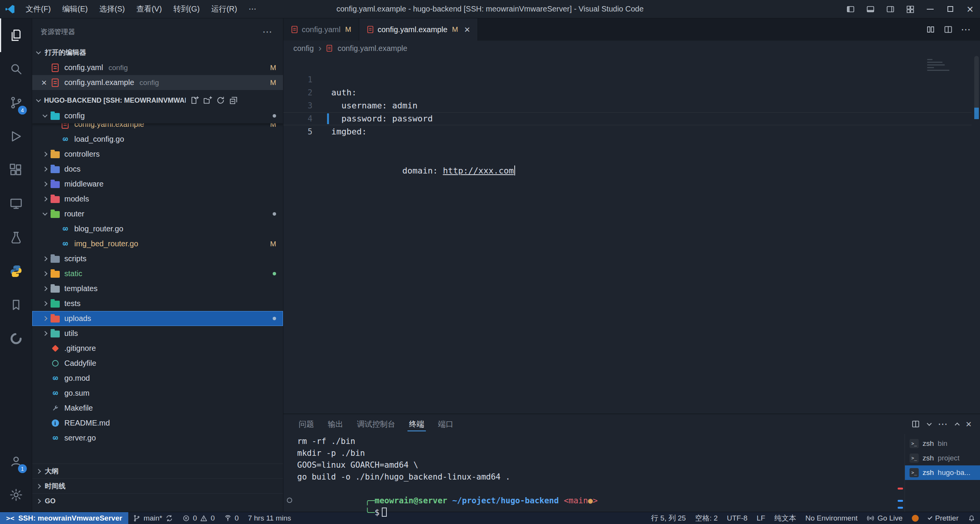 The width and height of the screenshot is (980, 524). Describe the element at coordinates (64, 518) in the screenshot. I see `remote-indicator: >< SSH: meowrainVmwareServer` at that location.